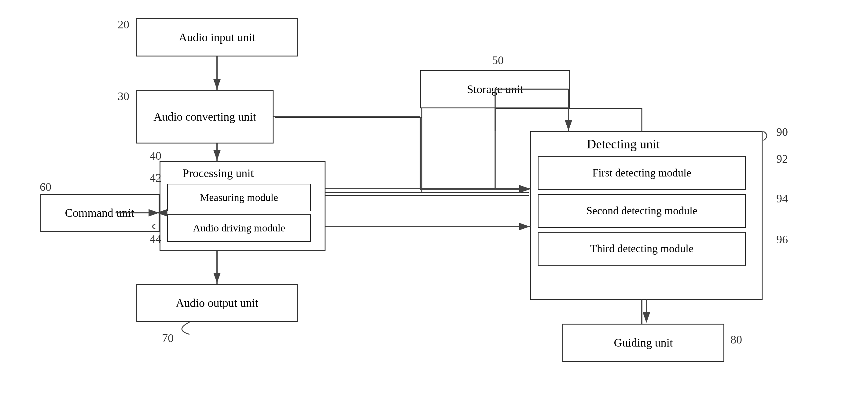  I want to click on processing-label: Processing unit, so click(218, 173).